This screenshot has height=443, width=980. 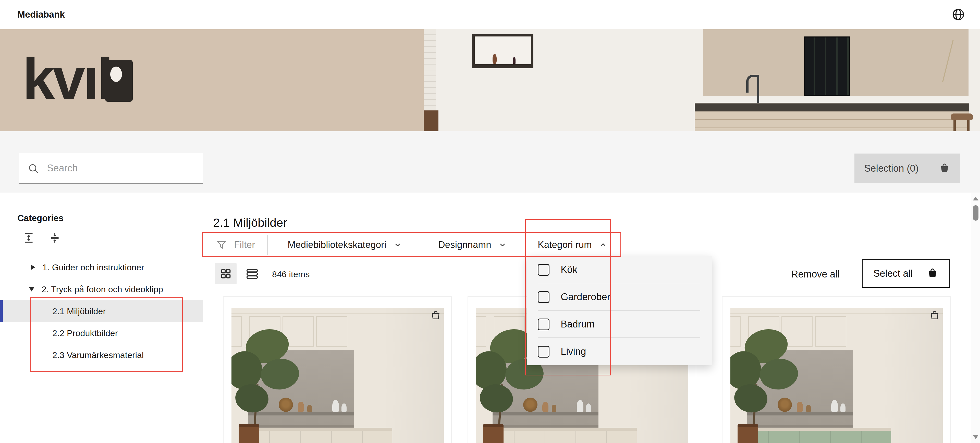 What do you see at coordinates (101, 333) in the screenshot?
I see `sidebar-category-item: 2.2 Produktbilder` at bounding box center [101, 333].